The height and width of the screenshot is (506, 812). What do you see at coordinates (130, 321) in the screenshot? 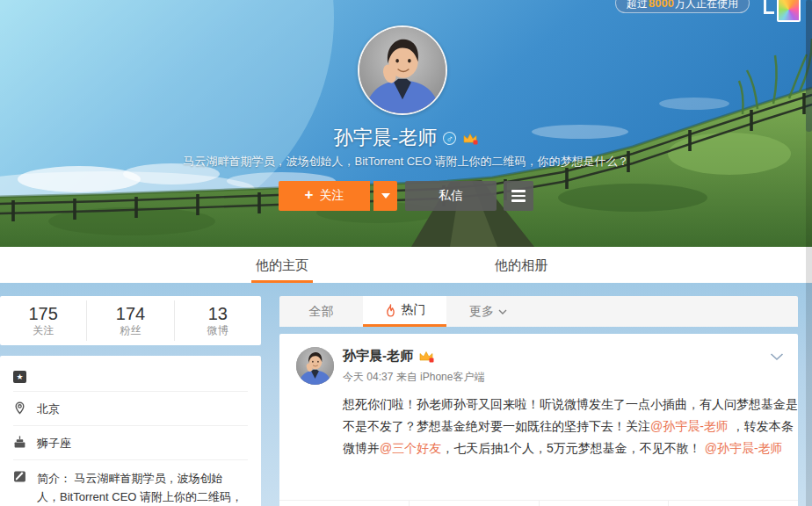
I see `stat-followers: 174 粉丝` at bounding box center [130, 321].